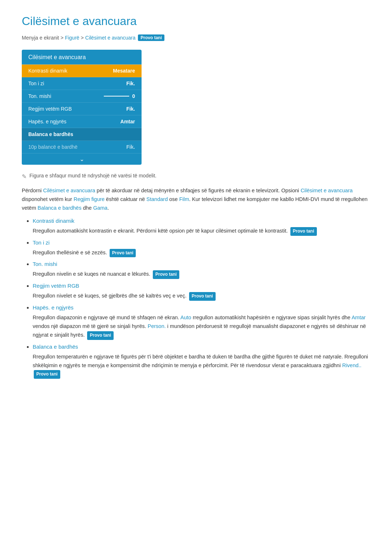 The height and width of the screenshot is (554, 392). What do you see at coordinates (60, 208) in the screenshot?
I see `link-balanca-e-bardh: Balanca e bardhës` at bounding box center [60, 208].